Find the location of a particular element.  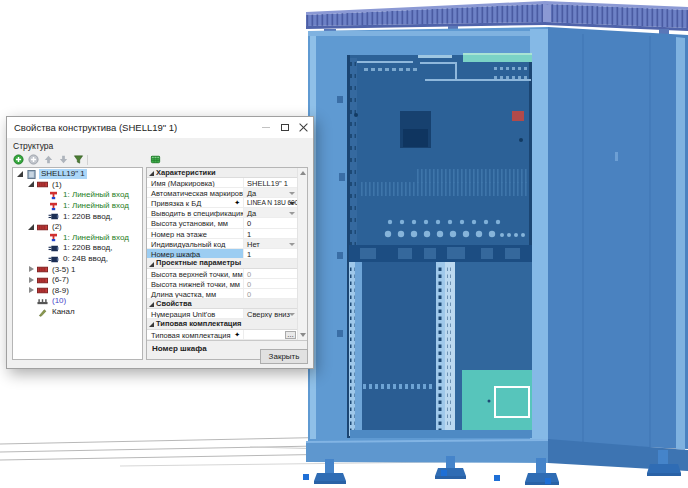

tree-item: (8-9) is located at coordinates (78, 292).